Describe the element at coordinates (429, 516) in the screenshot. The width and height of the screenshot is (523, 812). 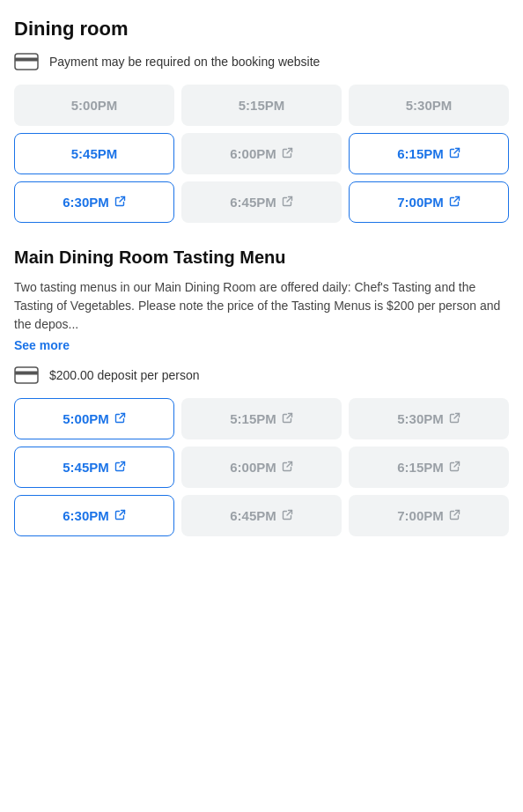
I see `tm-time-slot-700pm: 7:00PM` at that location.